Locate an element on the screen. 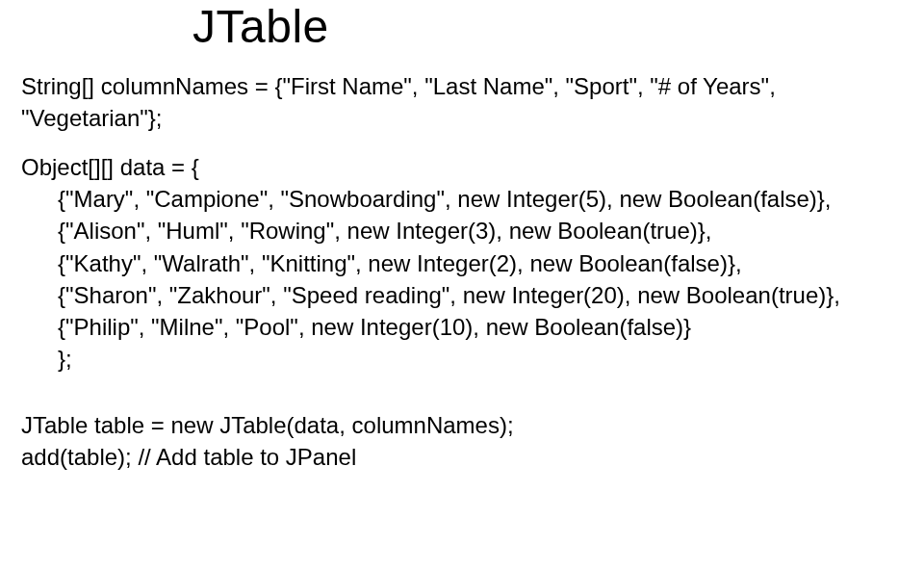 This screenshot has width=924, height=570. code-line-row: {"Kathy", "Walrath", "Knitting", new Int… is located at coordinates (462, 264).